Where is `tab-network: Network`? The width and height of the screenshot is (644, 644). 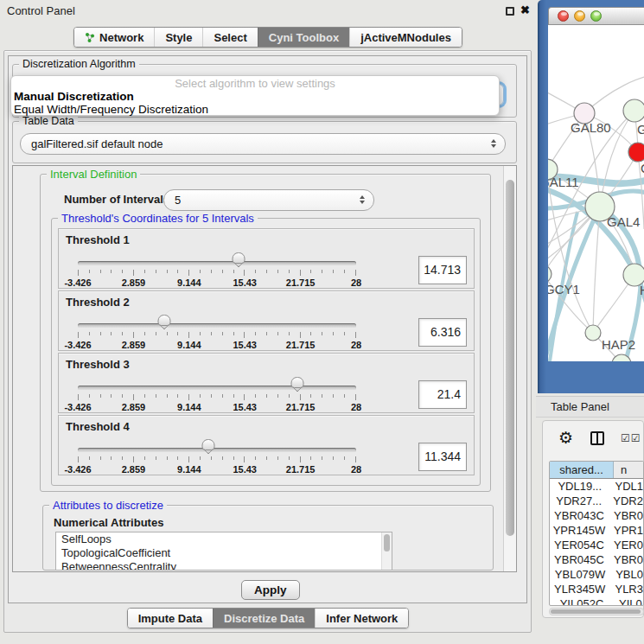 tab-network: Network is located at coordinates (114, 37).